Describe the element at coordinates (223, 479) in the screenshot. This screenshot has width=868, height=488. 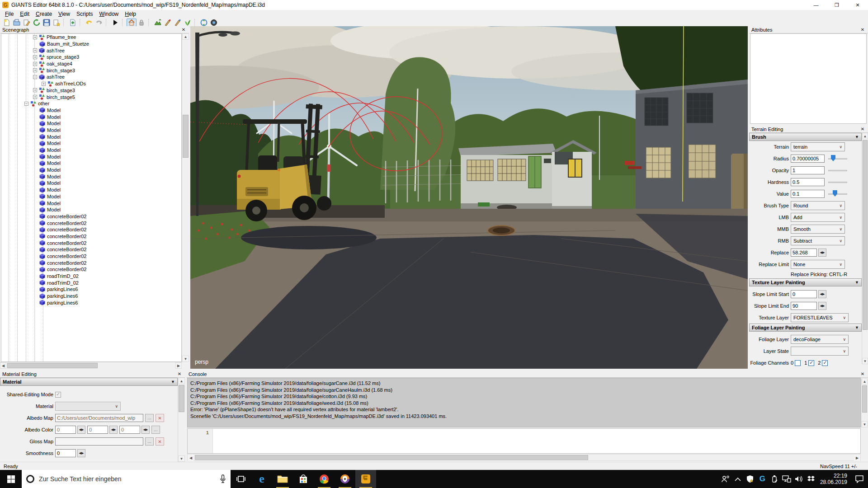
I see `microphone-icon` at that location.